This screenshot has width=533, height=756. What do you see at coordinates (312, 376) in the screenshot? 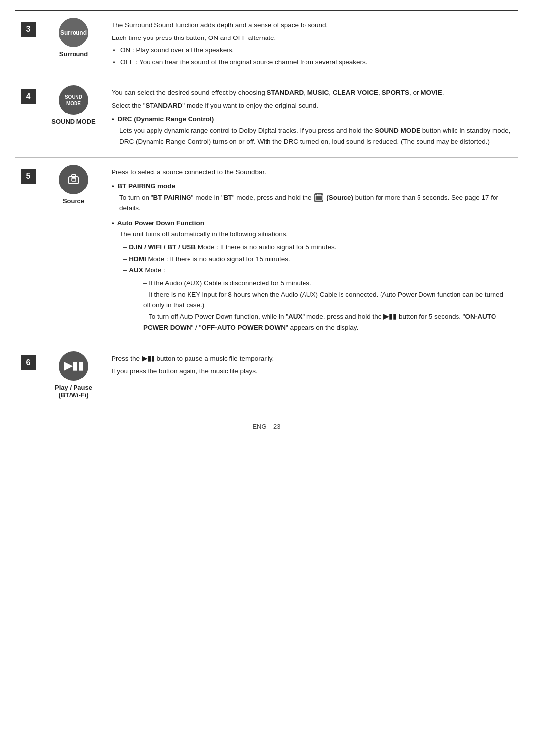
I see `play-pause-description: Press the ▶▮▮ button to pause a music fi…` at bounding box center [312, 376].